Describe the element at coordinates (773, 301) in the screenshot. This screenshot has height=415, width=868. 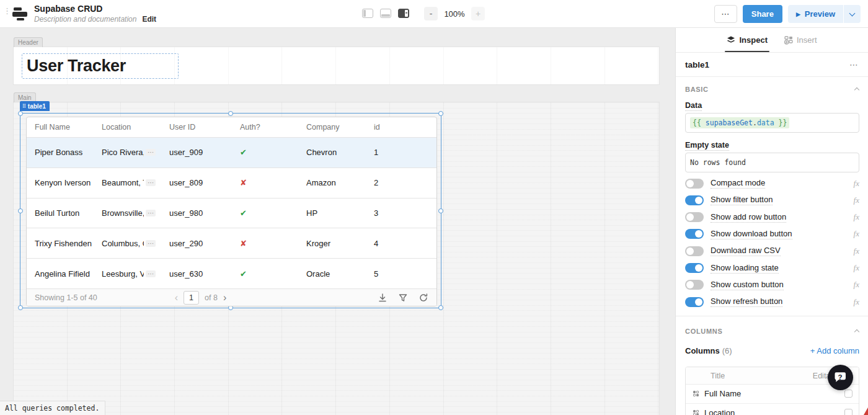
I see `toggle-row: Show refresh buttonfx` at that location.